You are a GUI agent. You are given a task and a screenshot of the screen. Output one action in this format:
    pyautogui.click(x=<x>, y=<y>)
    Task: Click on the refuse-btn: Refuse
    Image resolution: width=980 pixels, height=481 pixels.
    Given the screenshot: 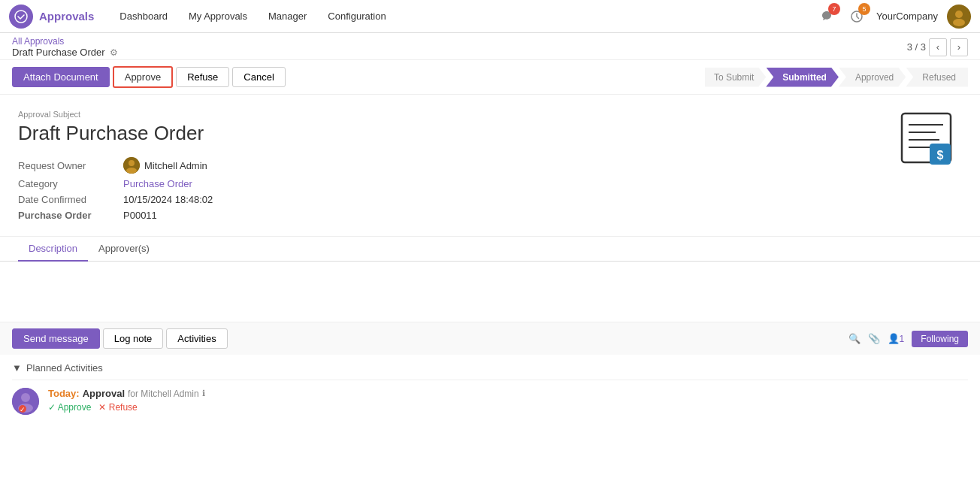 What is the action you would take?
    pyautogui.click(x=203, y=77)
    